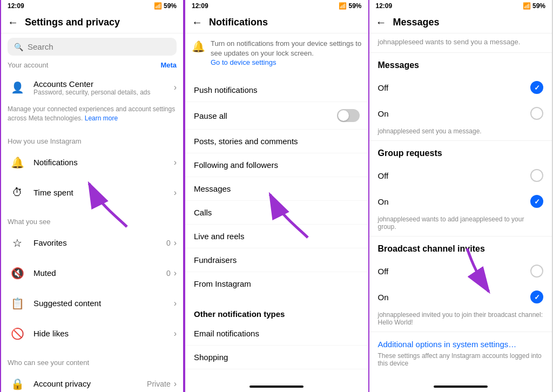 The height and width of the screenshot is (392, 553). What do you see at coordinates (383, 297) in the screenshot?
I see `broadcast-on-label: On` at bounding box center [383, 297].